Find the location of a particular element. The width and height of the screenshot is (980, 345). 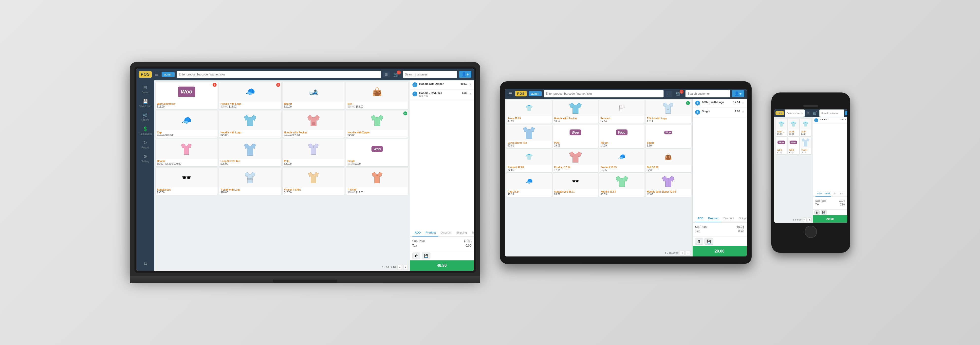

phone-product-2: 👕 22.14 22.14 is located at coordinates (806, 127).